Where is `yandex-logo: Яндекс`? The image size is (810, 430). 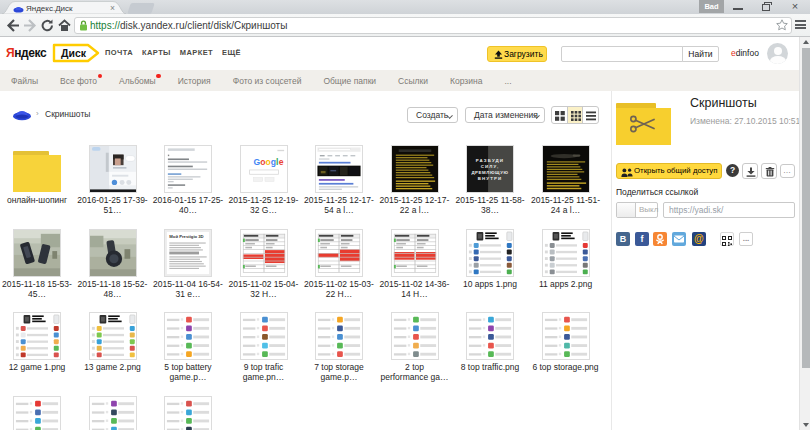
yandex-logo: Яндекс is located at coordinates (26, 53).